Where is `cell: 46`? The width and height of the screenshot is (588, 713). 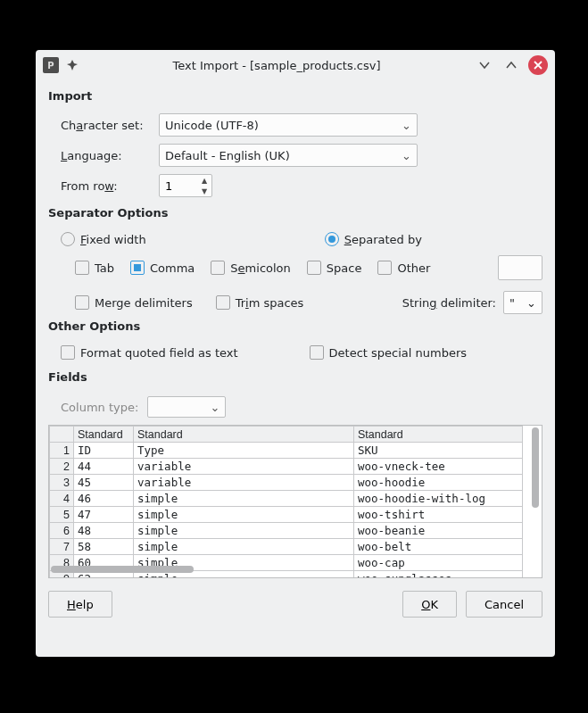
cell: 46 is located at coordinates (104, 499).